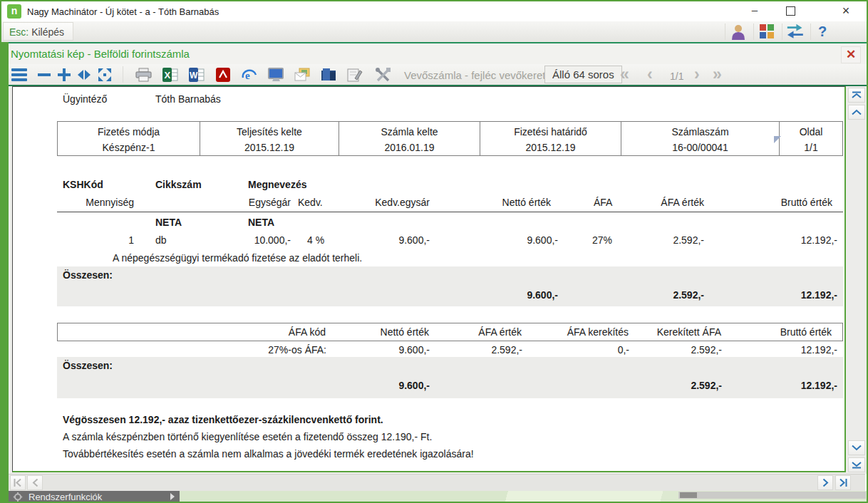 The height and width of the screenshot is (503, 868). What do you see at coordinates (272, 240) in the screenshot?
I see `item-egysegar: 10.000,-` at bounding box center [272, 240].